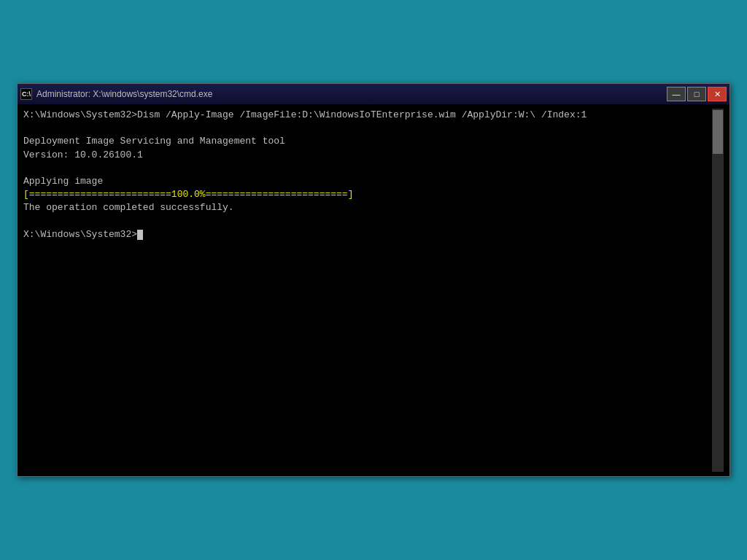  Describe the element at coordinates (155, 141) in the screenshot. I see `tool-name: Deployment Image Servicing and Managemen…` at that location.